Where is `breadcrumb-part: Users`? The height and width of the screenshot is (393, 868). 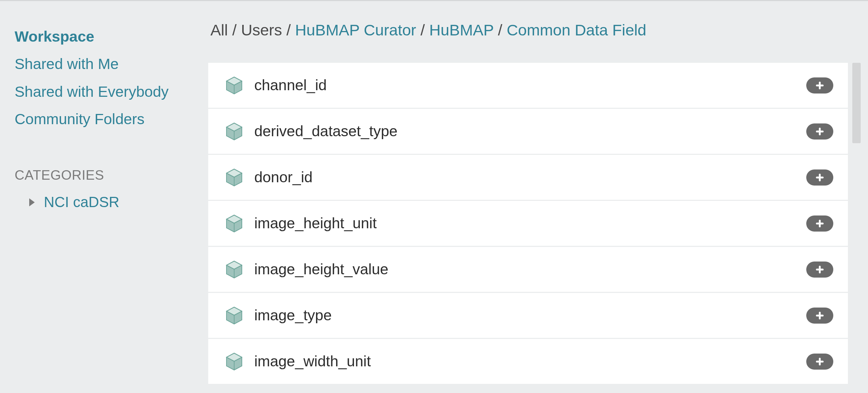 breadcrumb-part: Users is located at coordinates (262, 30).